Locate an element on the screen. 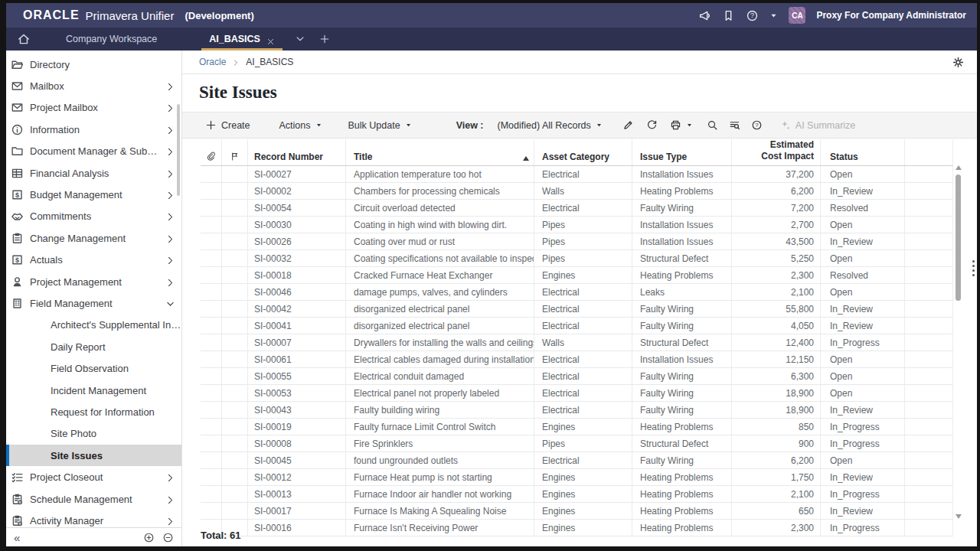 Image resolution: width=980 pixels, height=551 pixels. table-scrollbar is located at coordinates (959, 342).